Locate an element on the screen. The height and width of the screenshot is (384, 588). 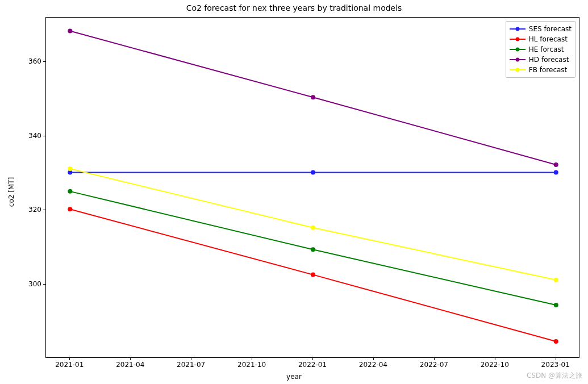
y-tick: 340 is located at coordinates (24, 136).